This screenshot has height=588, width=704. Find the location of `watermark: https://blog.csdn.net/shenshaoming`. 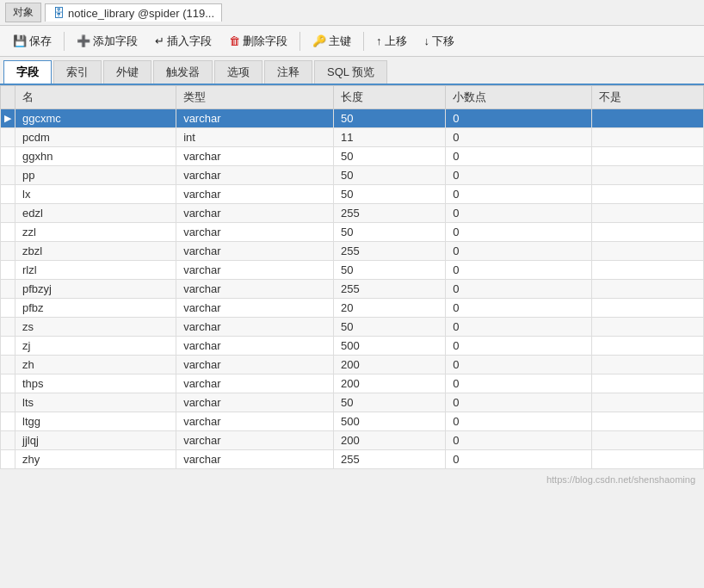

watermark: https://blog.csdn.net/shenshaoming is located at coordinates (621, 480).